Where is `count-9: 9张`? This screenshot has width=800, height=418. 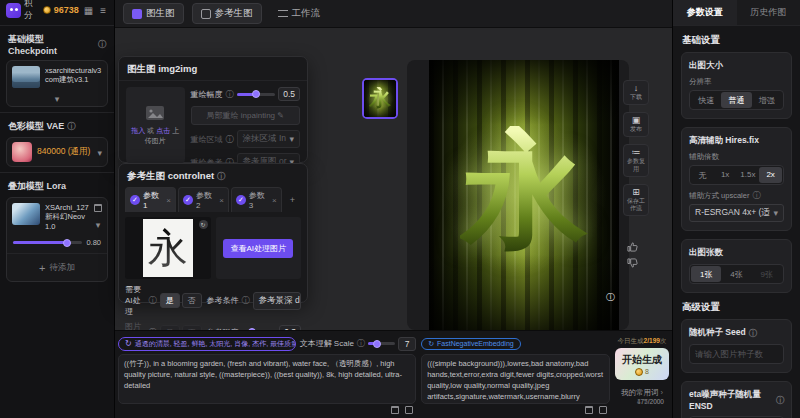 count-9: 9张 is located at coordinates (767, 274).